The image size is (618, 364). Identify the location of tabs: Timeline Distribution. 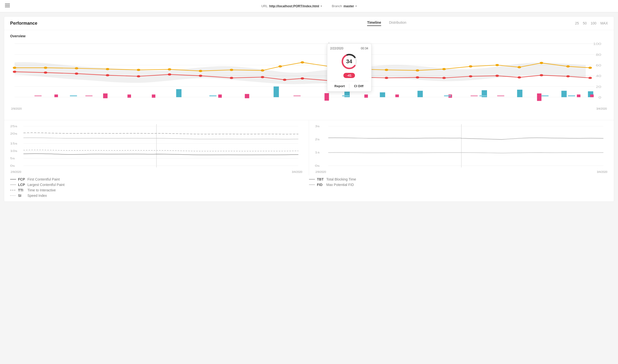
(387, 23).